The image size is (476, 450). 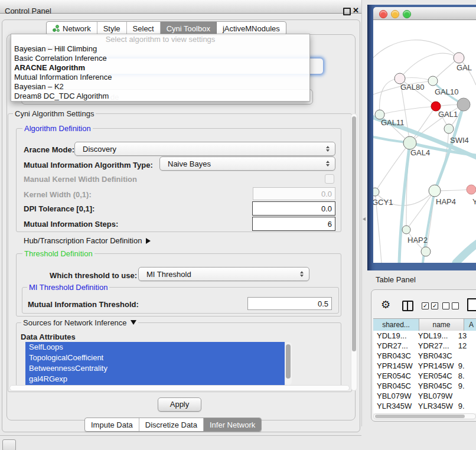 I want to click on tab-infer-network: Infer Network, so click(x=233, y=425).